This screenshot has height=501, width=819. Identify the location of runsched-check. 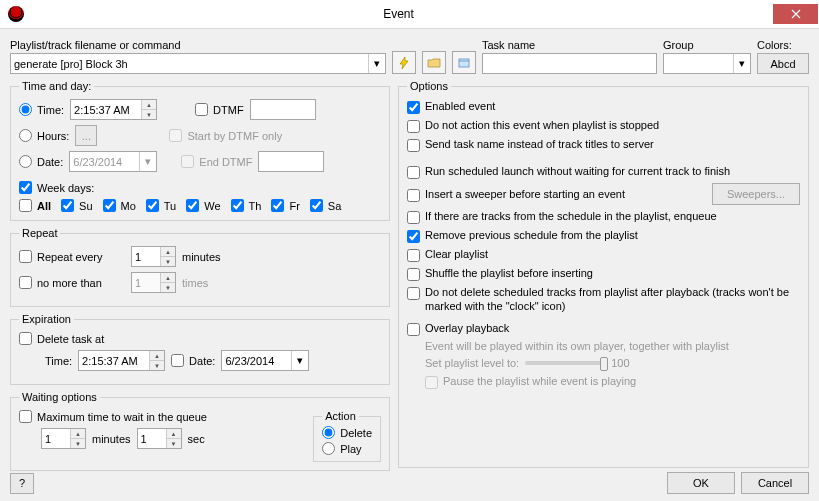
(414, 172).